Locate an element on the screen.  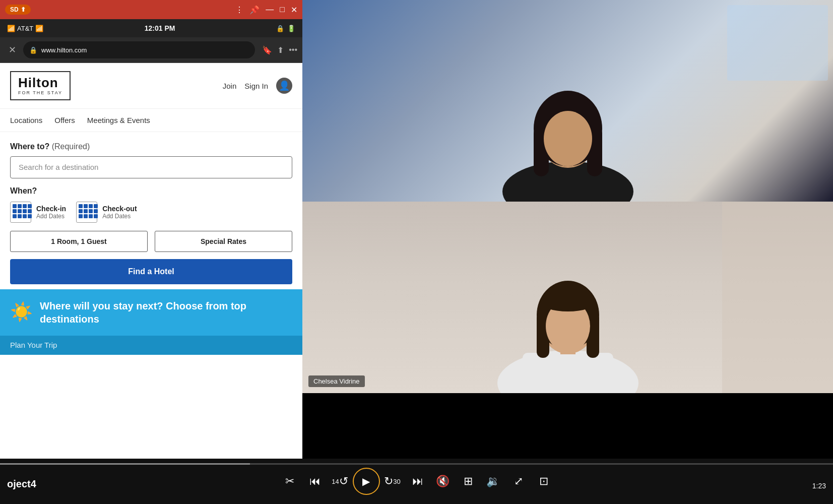
expand-button: ⤢ is located at coordinates (519, 481).